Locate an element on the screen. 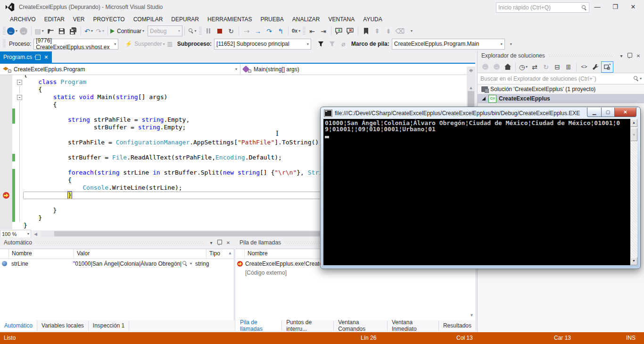 This screenshot has height=344, width=644. undo-button: ↶▾ is located at coordinates (89, 31).